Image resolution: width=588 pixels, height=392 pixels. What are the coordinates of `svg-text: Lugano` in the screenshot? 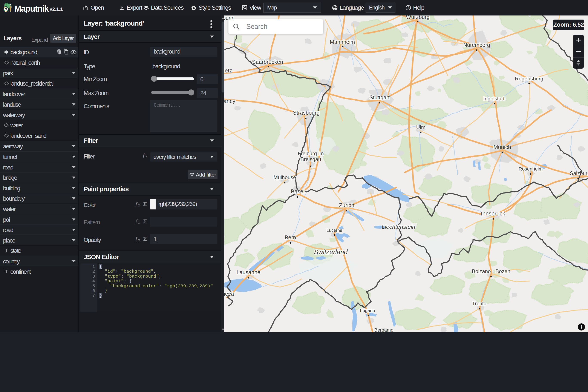 It's located at (367, 310).